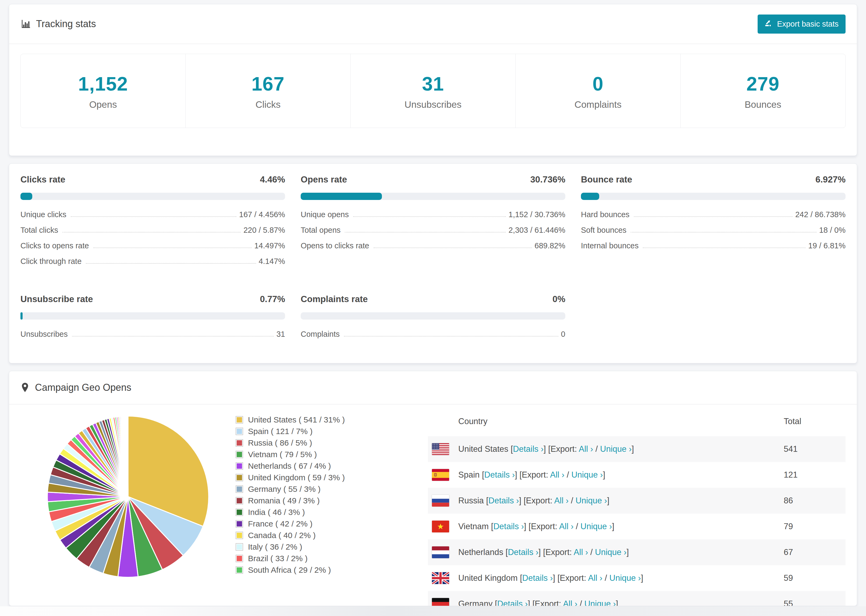 Image resolution: width=866 pixels, height=616 pixels. Describe the element at coordinates (637, 501) in the screenshot. I see `table-row-russia: Russia [Details ›] [Export: All › / Uniq…` at that location.